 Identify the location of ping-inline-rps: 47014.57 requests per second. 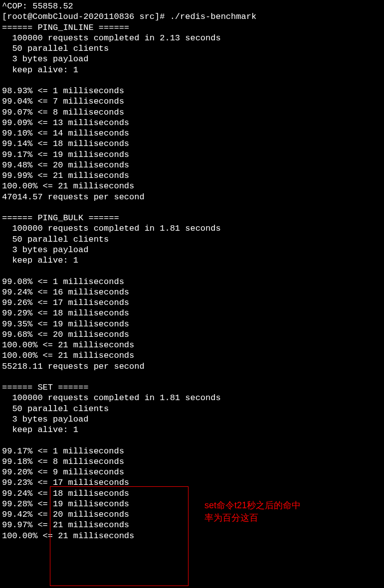
(73, 197).